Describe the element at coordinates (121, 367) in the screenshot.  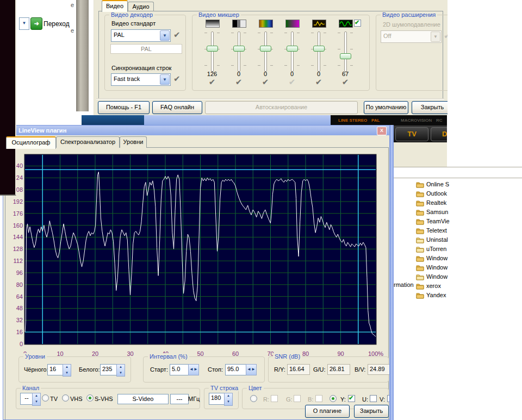
I see `chevron-up-icon: ▲` at that location.